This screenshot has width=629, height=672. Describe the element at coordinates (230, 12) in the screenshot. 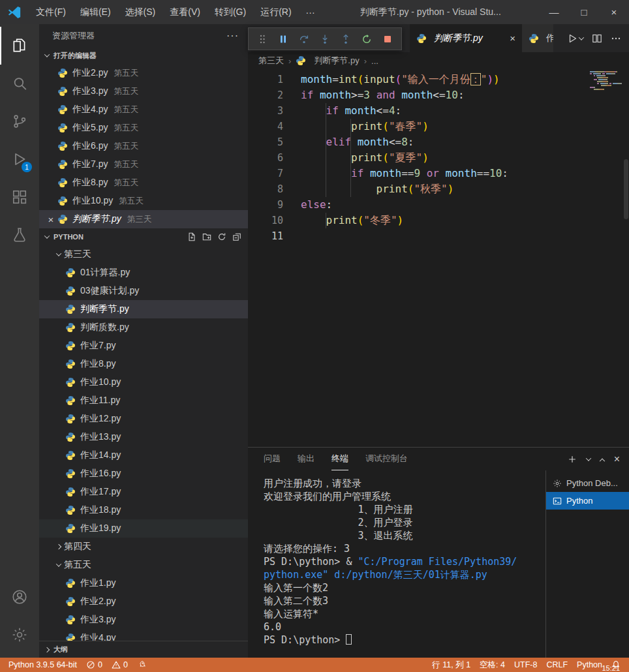

I see `menu-item: 转到(G)` at that location.